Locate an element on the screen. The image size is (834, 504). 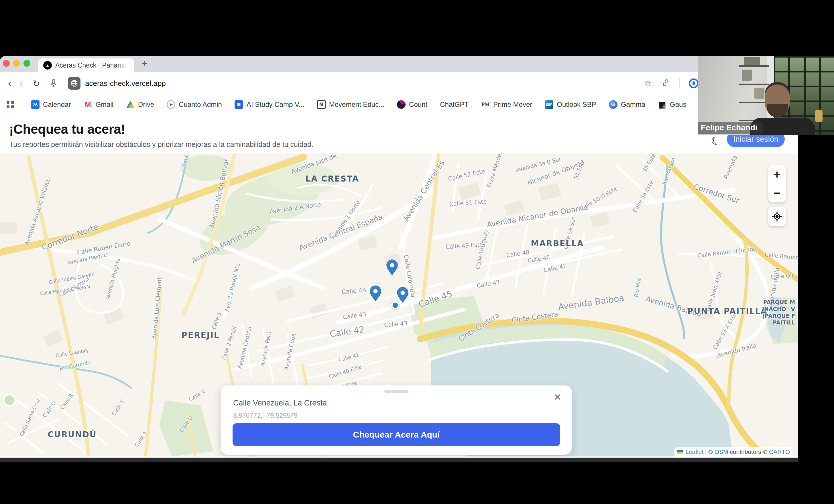
bookmark-label: Prime Mover is located at coordinates (512, 105).